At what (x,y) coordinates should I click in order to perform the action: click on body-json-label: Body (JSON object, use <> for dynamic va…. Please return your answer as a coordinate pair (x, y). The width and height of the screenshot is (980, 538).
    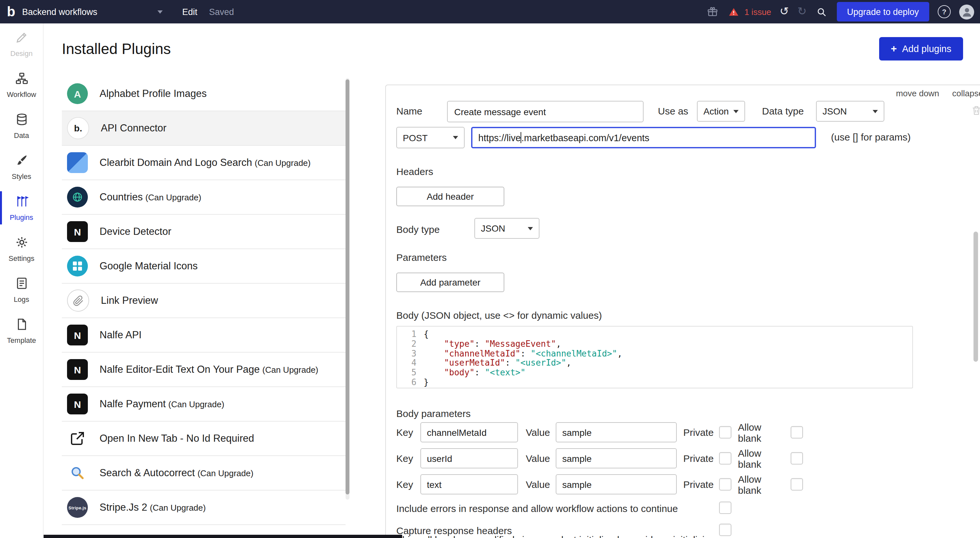
    Looking at the image, I should click on (499, 315).